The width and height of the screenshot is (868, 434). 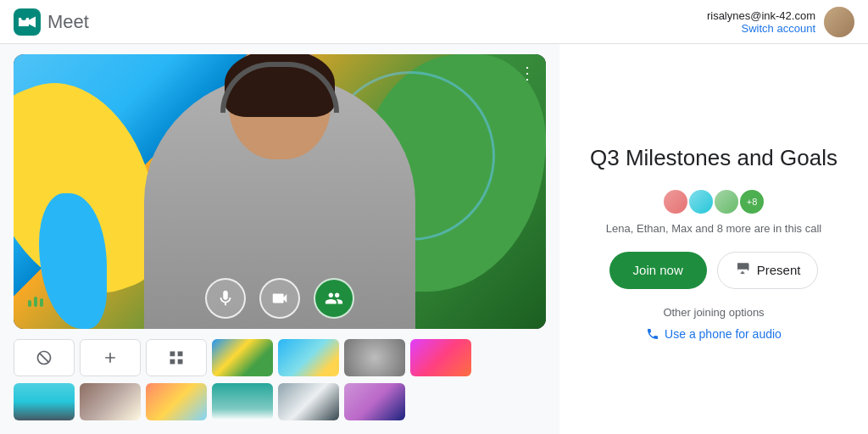 What do you see at coordinates (743, 269) in the screenshot?
I see `present-screen-icon` at bounding box center [743, 269].